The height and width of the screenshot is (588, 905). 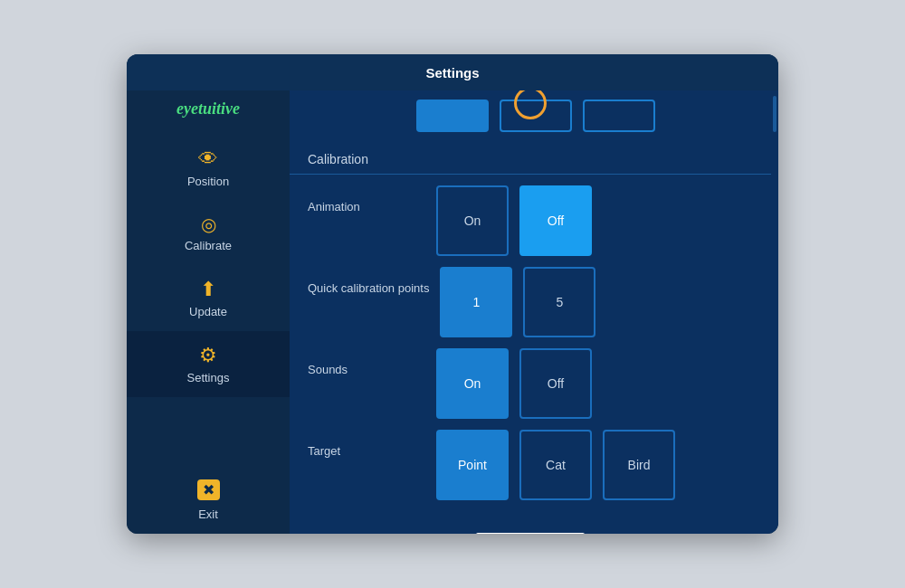 What do you see at coordinates (775, 114) in the screenshot?
I see `scrollbar-thumb` at bounding box center [775, 114].